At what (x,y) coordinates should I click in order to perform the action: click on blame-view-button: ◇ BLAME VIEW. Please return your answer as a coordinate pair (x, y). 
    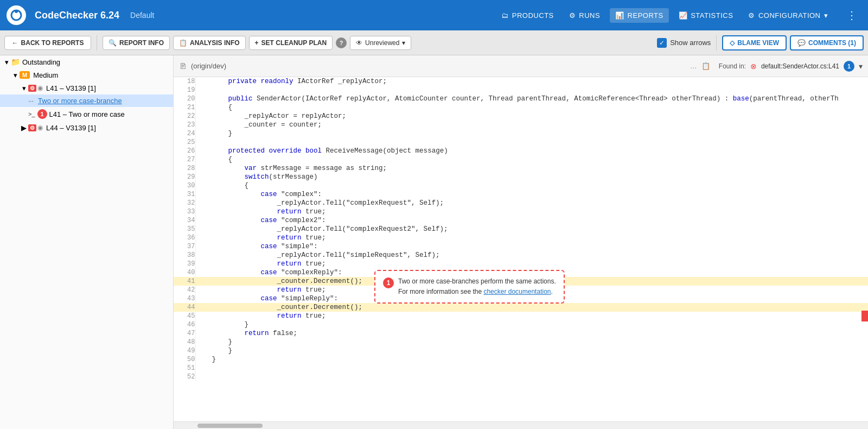
    Looking at the image, I should click on (754, 43).